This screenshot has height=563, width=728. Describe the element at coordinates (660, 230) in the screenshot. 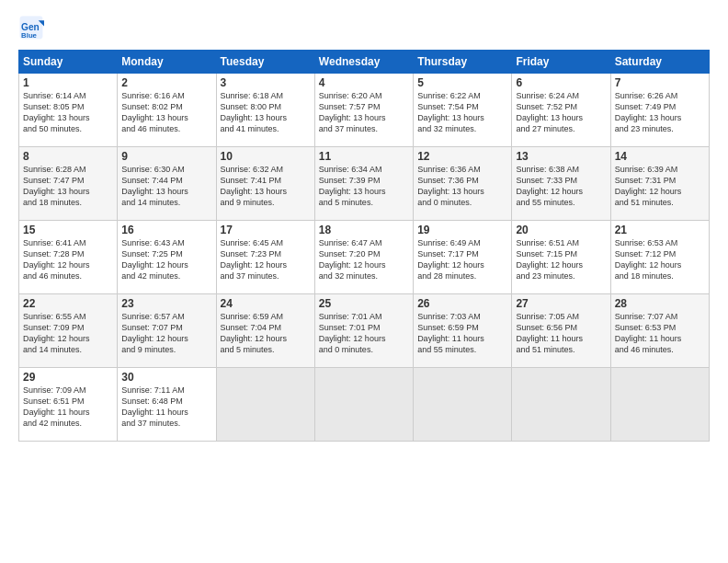

I see `day-number: 21` at that location.